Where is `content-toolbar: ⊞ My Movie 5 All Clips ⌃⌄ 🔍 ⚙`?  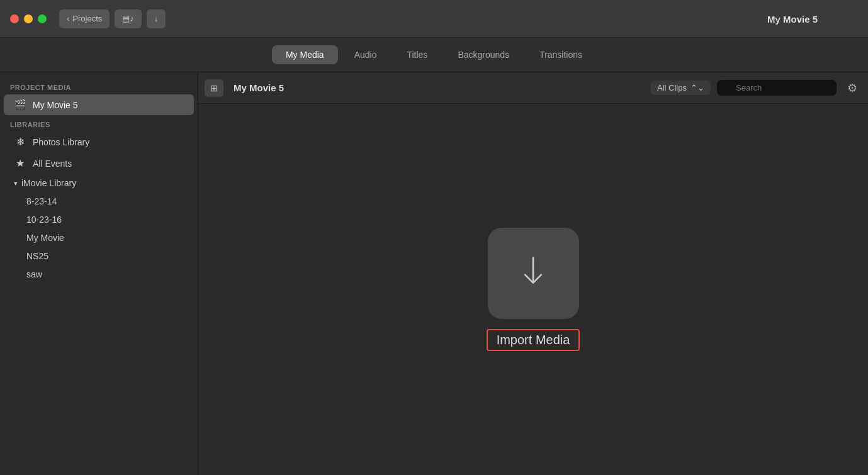
content-toolbar: ⊞ My Movie 5 All Clips ⌃⌄ 🔍 ⚙ is located at coordinates (533, 88).